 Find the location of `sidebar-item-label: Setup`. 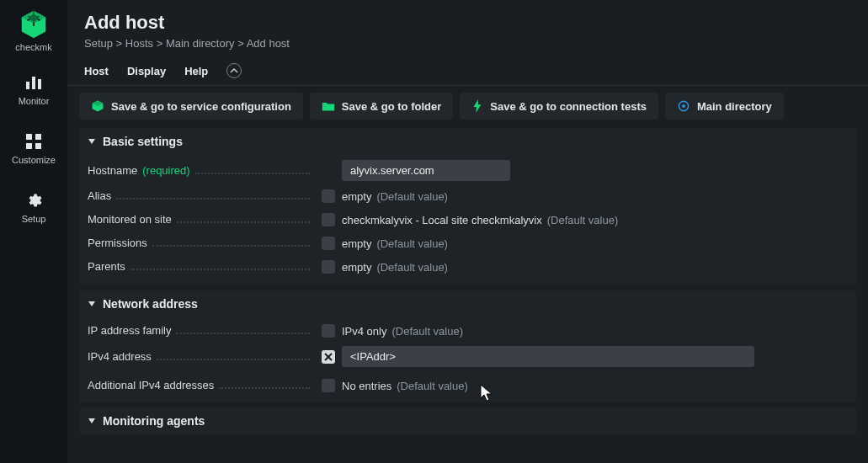

sidebar-item-label: Setup is located at coordinates (34, 219).